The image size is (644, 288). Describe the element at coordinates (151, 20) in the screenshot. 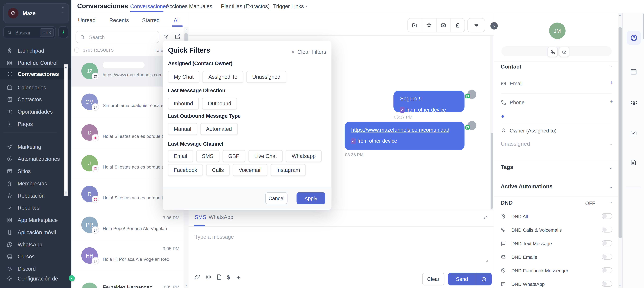

I see `list-tab-starred: Starred` at that location.